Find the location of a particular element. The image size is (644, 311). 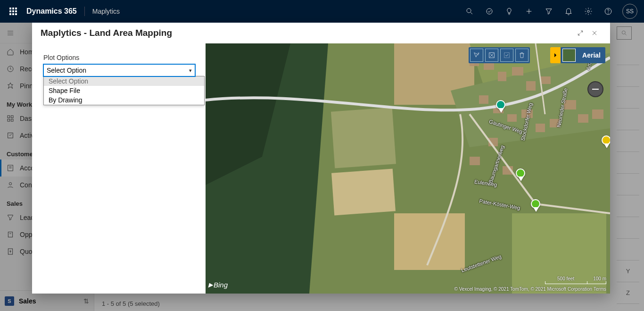

select-tool-icon is located at coordinates (477, 55).